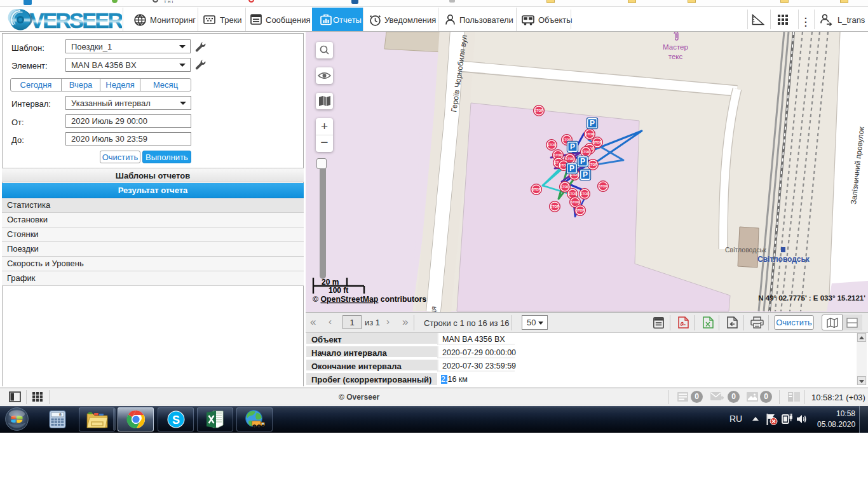 The height and width of the screenshot is (488, 868). What do you see at coordinates (370, 299) in the screenshot?
I see `svg-text: © OpenStreetMap contributors` at bounding box center [370, 299].